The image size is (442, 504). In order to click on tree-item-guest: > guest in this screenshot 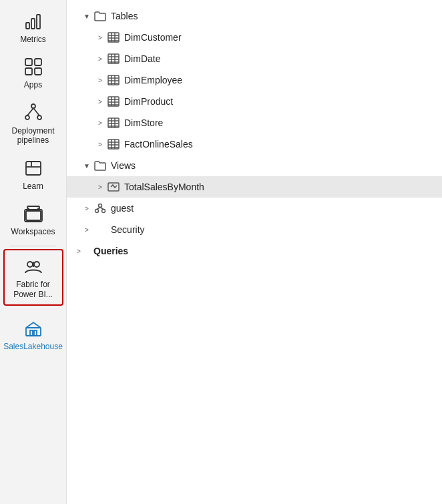, I will do `click(254, 208)`.